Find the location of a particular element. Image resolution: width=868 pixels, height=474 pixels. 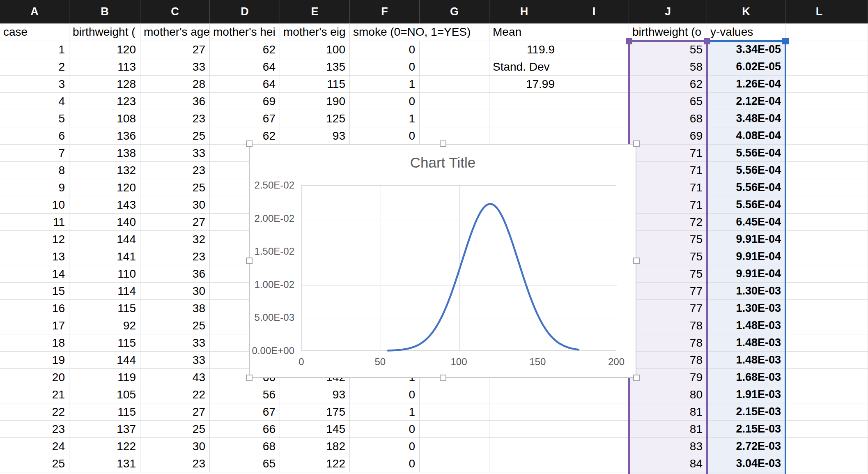

cell-A6: 6 is located at coordinates (34, 136).